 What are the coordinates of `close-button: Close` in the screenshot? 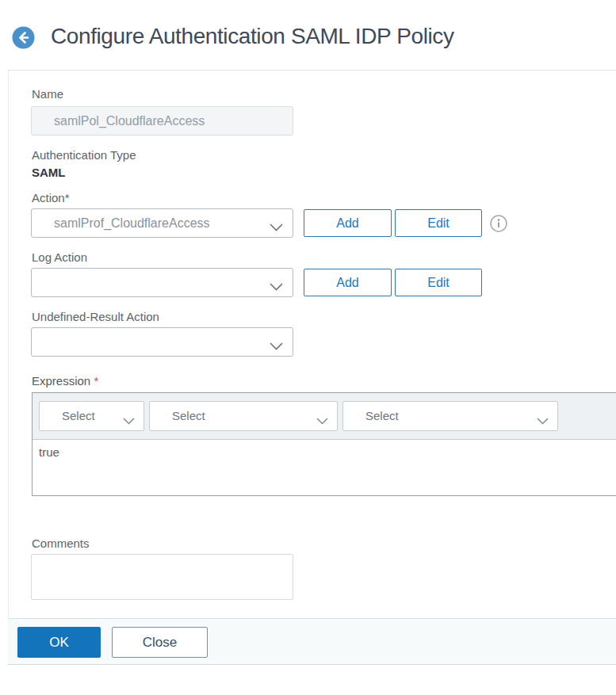 It's located at (160, 642).